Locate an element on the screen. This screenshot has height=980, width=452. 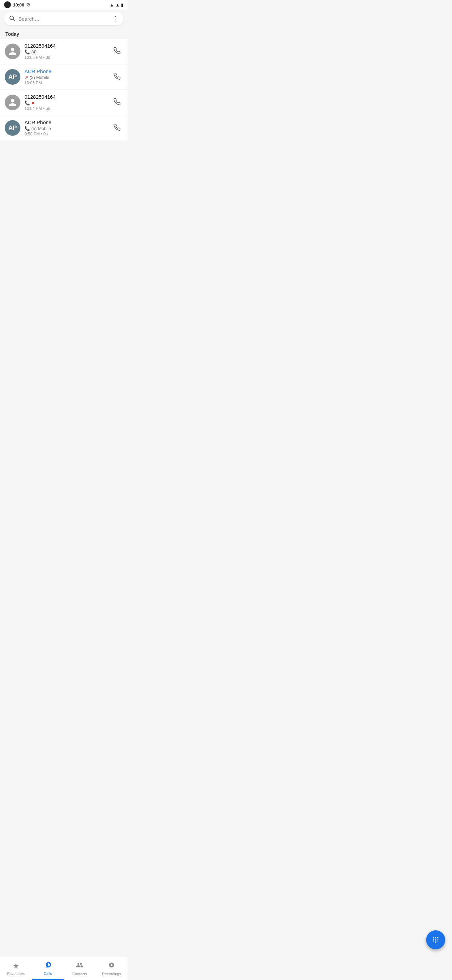
call-type-icon-4: 📞 is located at coordinates (27, 129).